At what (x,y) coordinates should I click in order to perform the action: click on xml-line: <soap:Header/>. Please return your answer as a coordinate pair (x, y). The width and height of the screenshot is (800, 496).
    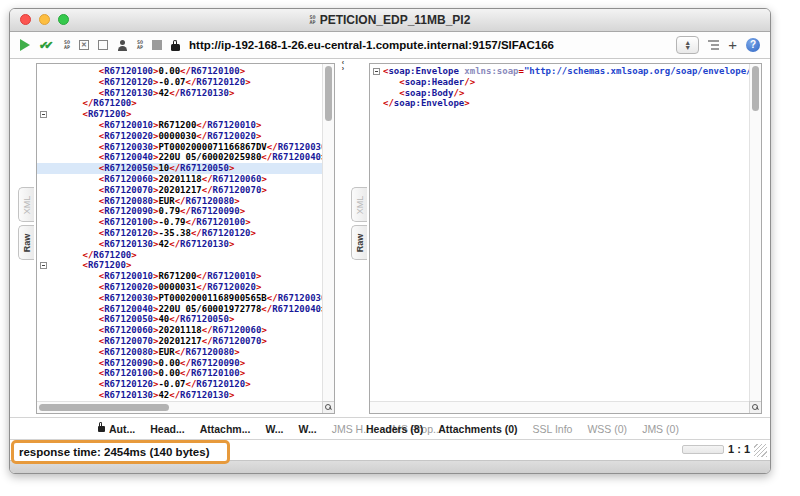
    Looking at the image, I should click on (560, 82).